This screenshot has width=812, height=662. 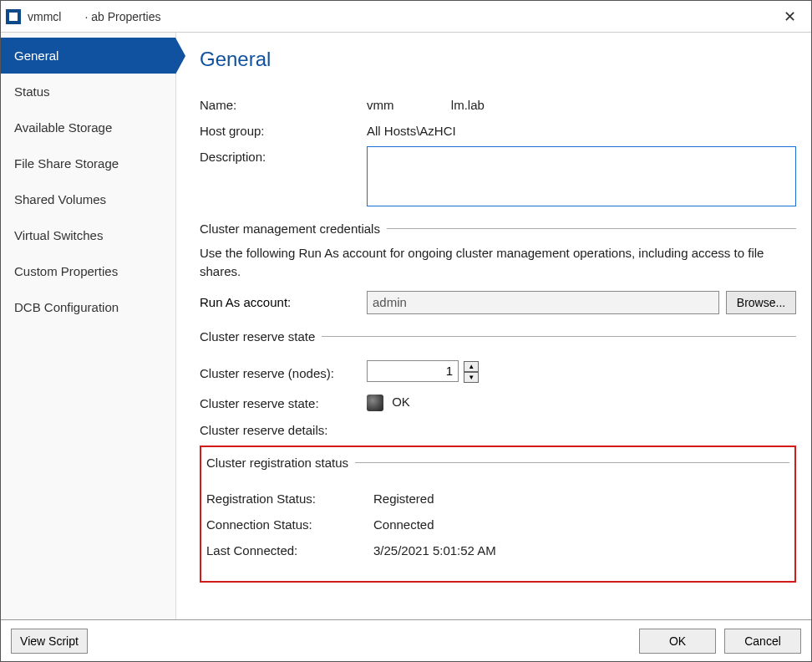 I want to click on title-text-right: · ab Properties, so click(x=122, y=17).